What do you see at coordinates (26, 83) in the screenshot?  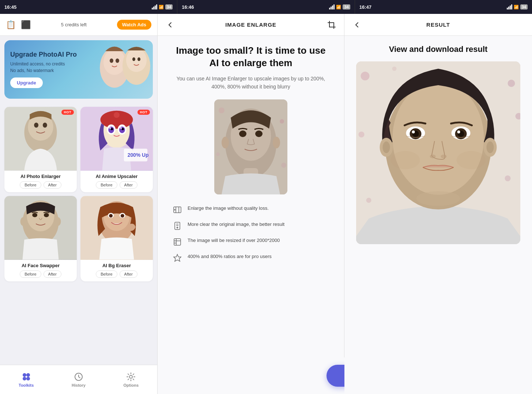 I see `upgrade-button: Upgrade` at bounding box center [26, 83].